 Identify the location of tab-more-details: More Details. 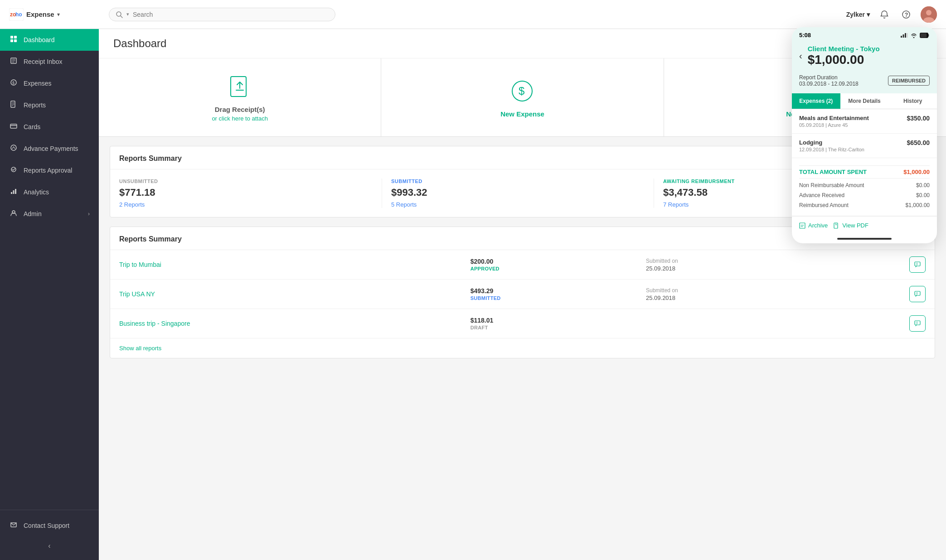
(865, 101).